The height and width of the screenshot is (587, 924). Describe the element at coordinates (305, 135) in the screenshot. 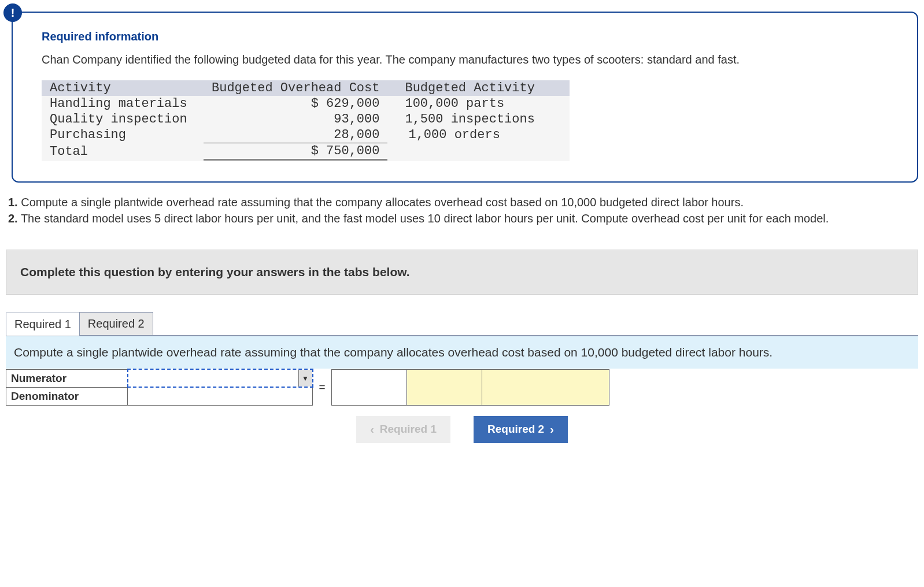

I see `table-row: Purchasing 28,000 1,000 orders` at that location.